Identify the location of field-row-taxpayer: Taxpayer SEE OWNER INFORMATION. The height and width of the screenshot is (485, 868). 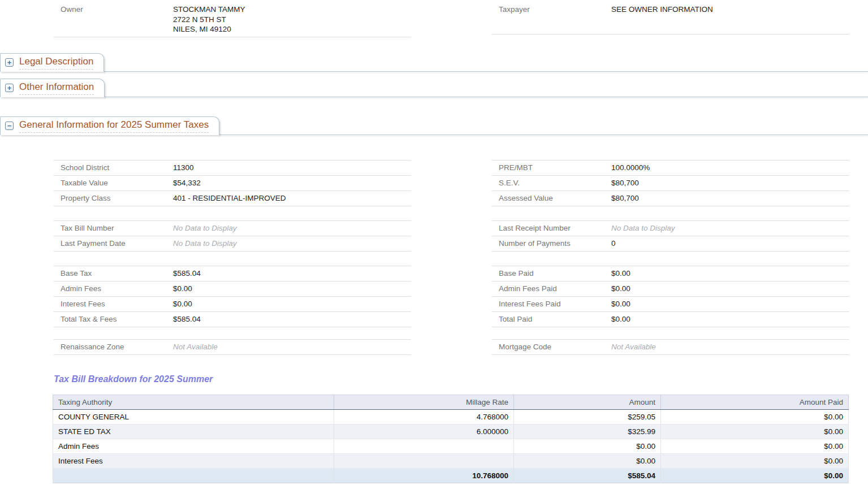
(671, 18).